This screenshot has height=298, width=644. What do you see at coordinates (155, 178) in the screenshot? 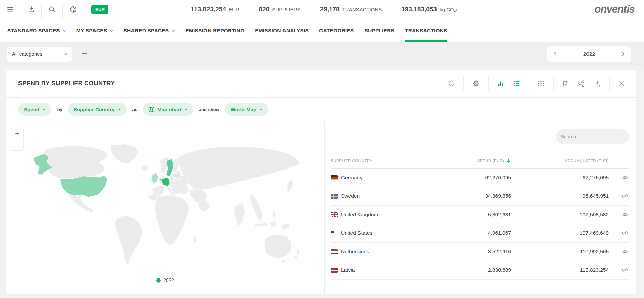
I see `map-country-united-kingdom` at bounding box center [155, 178].